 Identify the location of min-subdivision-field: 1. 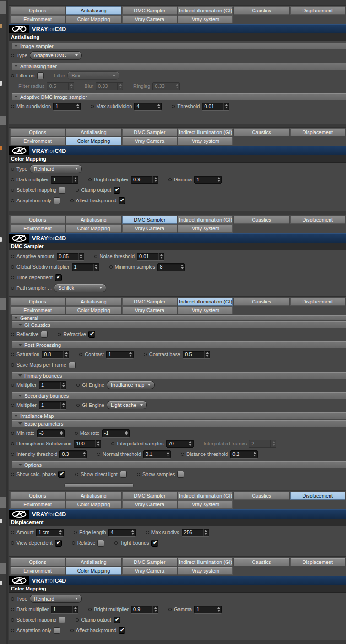
(67, 106).